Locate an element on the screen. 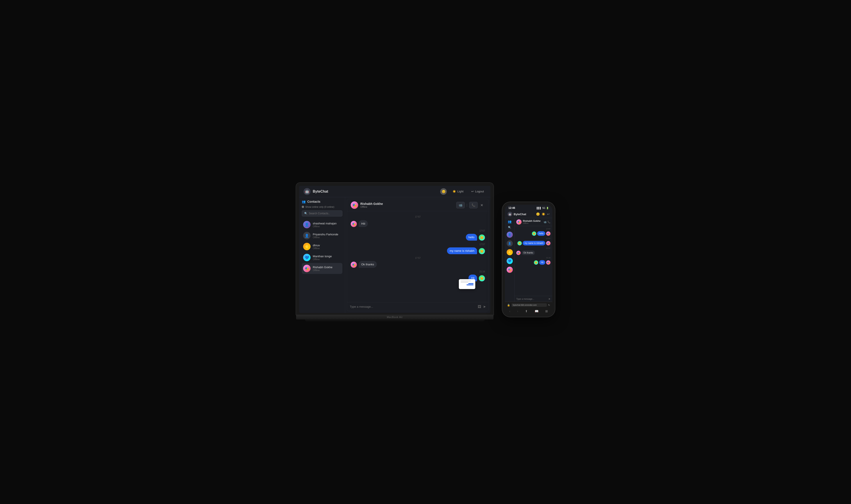 This screenshot has width=851, height=504. laptop-screen: 🤖 ByteChat 😊 ☀️ Light ↩ Logout is located at coordinates (395, 249).